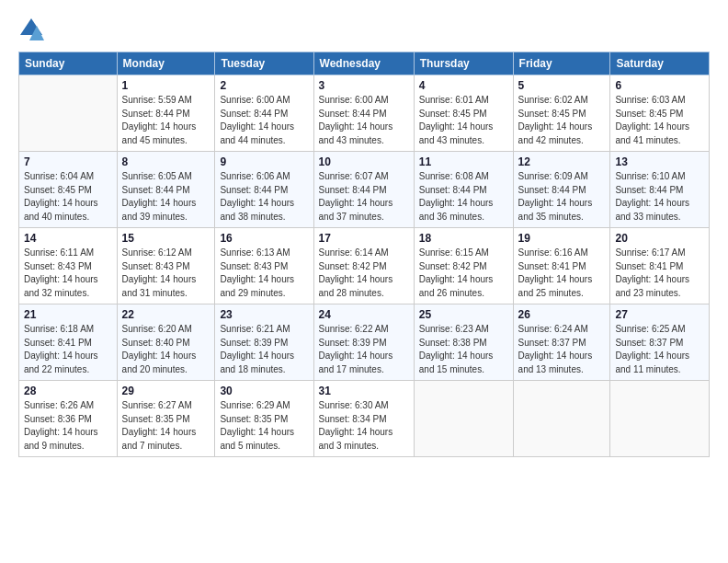 The height and width of the screenshot is (563, 728). I want to click on cell-info: Sunrise: 6:29 AMSunset: 8:35 PMDaylight:…, so click(264, 426).